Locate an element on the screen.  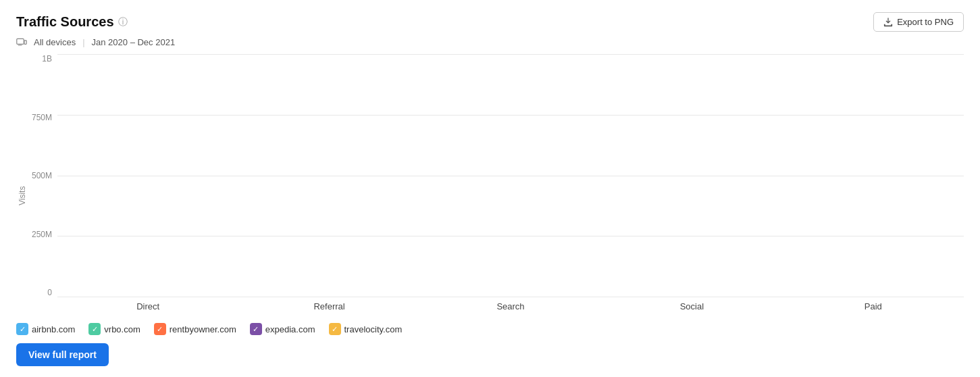
y-axis-title: Visits is located at coordinates (22, 186).